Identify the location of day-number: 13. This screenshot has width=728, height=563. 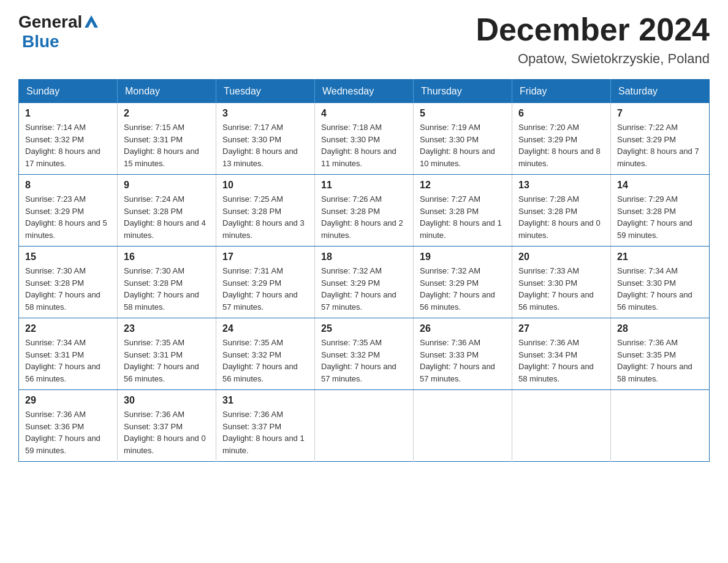
(561, 185).